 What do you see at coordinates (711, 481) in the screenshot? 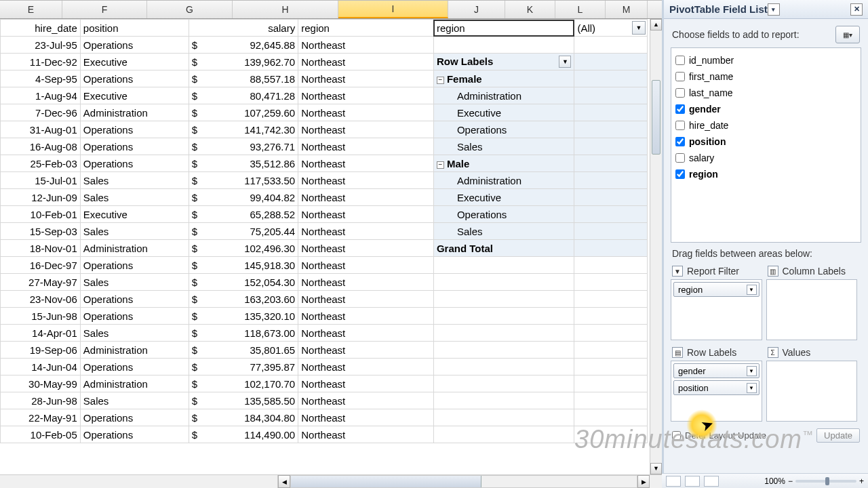
I see `view-pagebreak-button` at bounding box center [711, 481].